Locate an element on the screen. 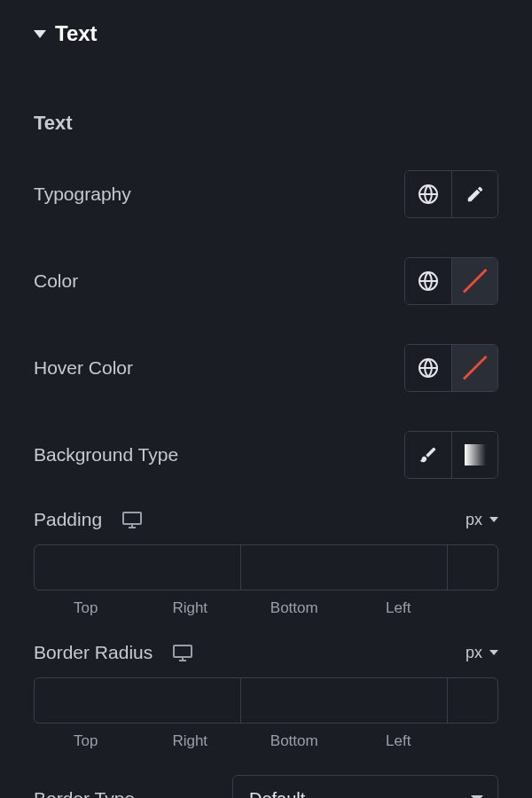  padding-inputs is located at coordinates (266, 567).